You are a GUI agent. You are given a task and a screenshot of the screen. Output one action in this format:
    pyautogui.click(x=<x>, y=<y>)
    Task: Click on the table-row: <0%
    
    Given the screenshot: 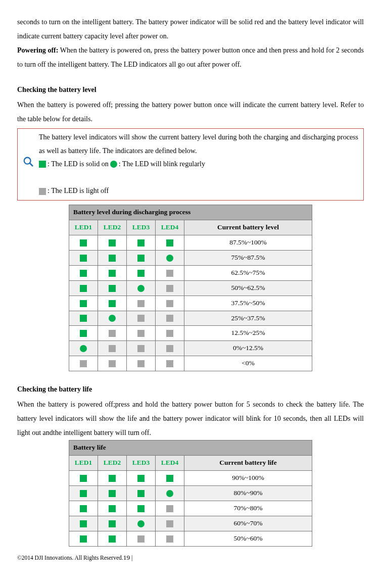 What is the action you would take?
    pyautogui.click(x=191, y=364)
    